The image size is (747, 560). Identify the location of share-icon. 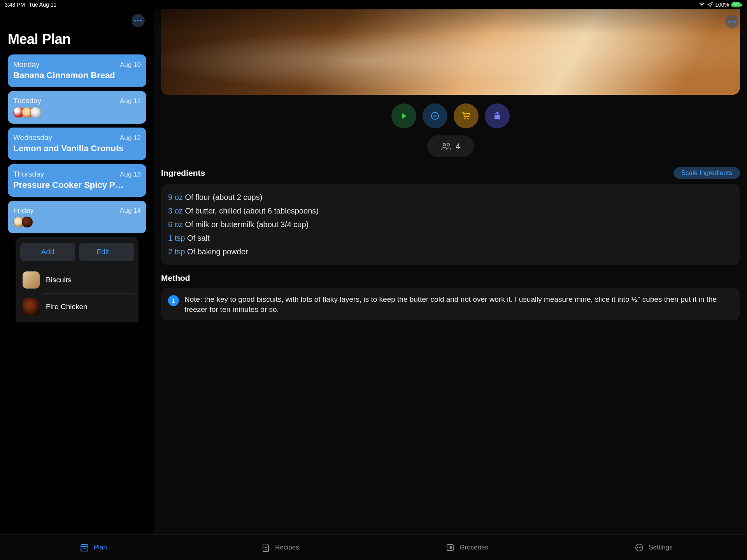
(493, 116).